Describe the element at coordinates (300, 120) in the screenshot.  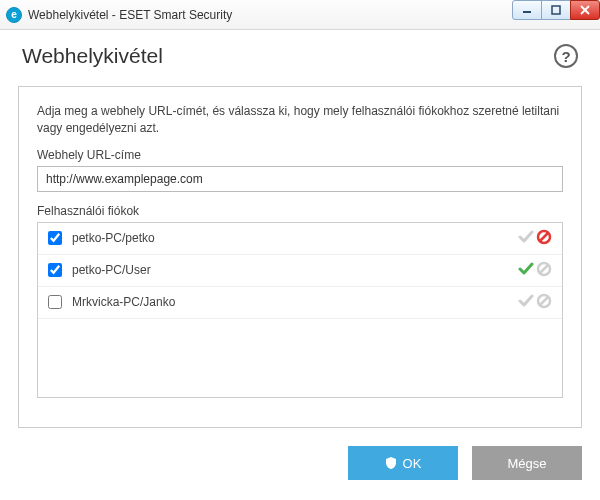
I see `intro-text: Adja meg a webhely URL-címét, és válassz…` at that location.